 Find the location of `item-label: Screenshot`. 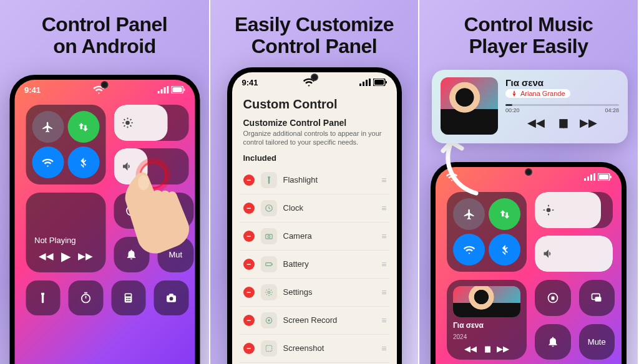

item-label: Screenshot is located at coordinates (304, 348).